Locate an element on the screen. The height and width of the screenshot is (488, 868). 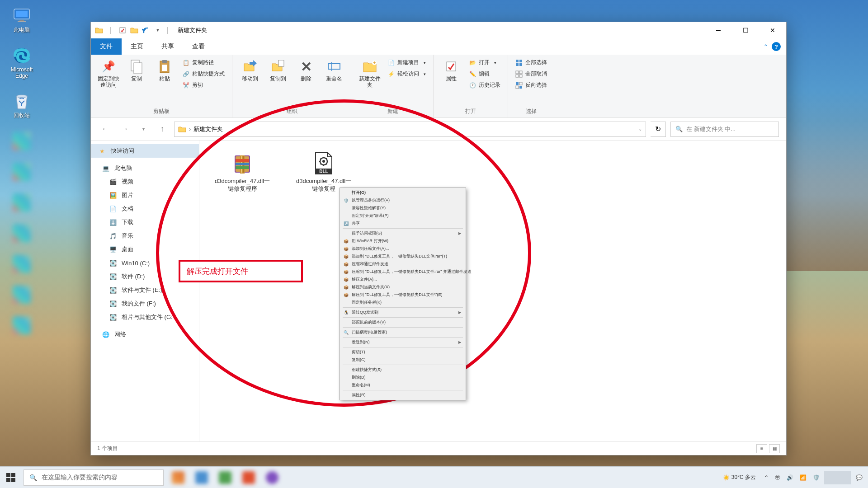
context-menu-item: 发送到(N)▶ is located at coordinates (403, 343).